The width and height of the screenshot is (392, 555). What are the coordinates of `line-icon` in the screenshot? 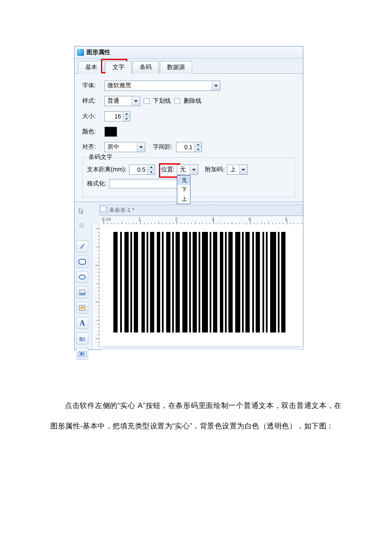 It's located at (82, 246).